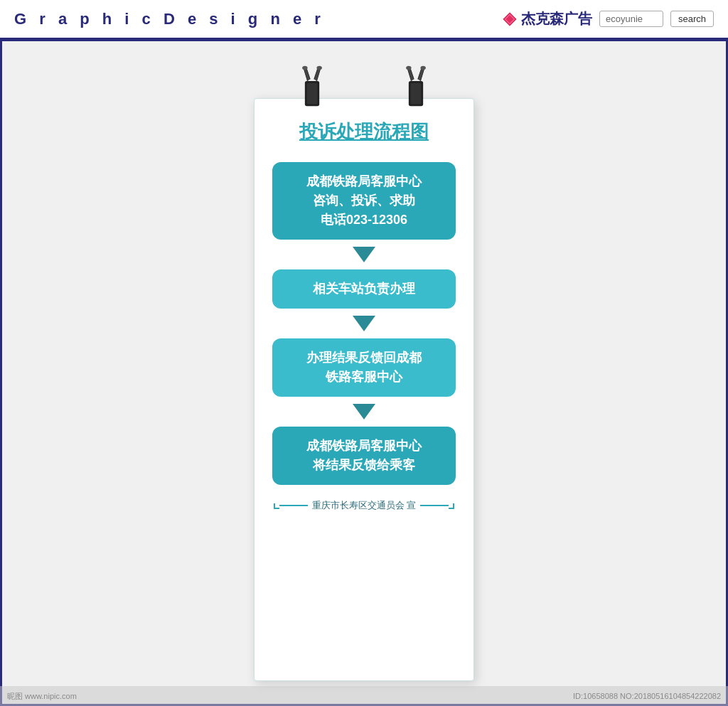 Image resolution: width=728 pixels, height=706 pixels. Describe the element at coordinates (364, 368) in the screenshot. I see `flow-box-3: 办理结果反馈回成都铁路客服中心` at that location.